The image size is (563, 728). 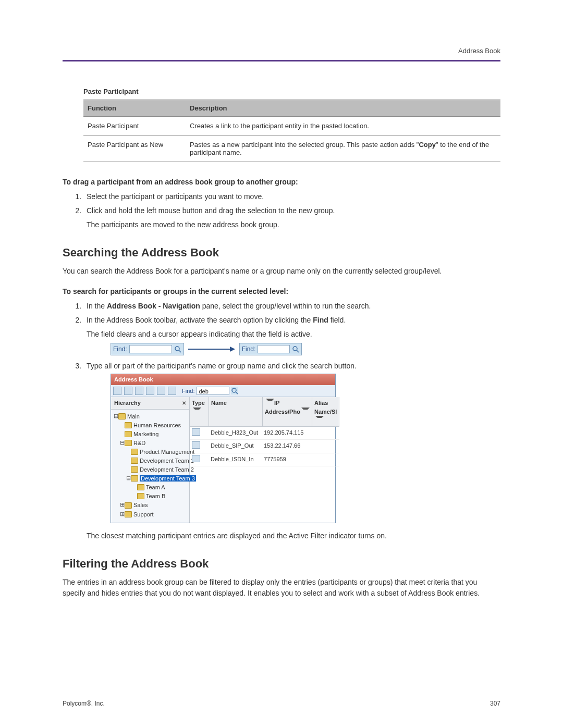 I want to click on header-rule, so click(x=282, y=60).